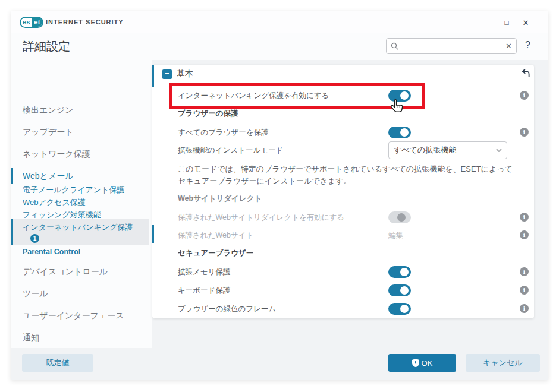 The height and width of the screenshot is (392, 559). Describe the element at coordinates (400, 309) in the screenshot. I see `green-frame-toggle` at that location.